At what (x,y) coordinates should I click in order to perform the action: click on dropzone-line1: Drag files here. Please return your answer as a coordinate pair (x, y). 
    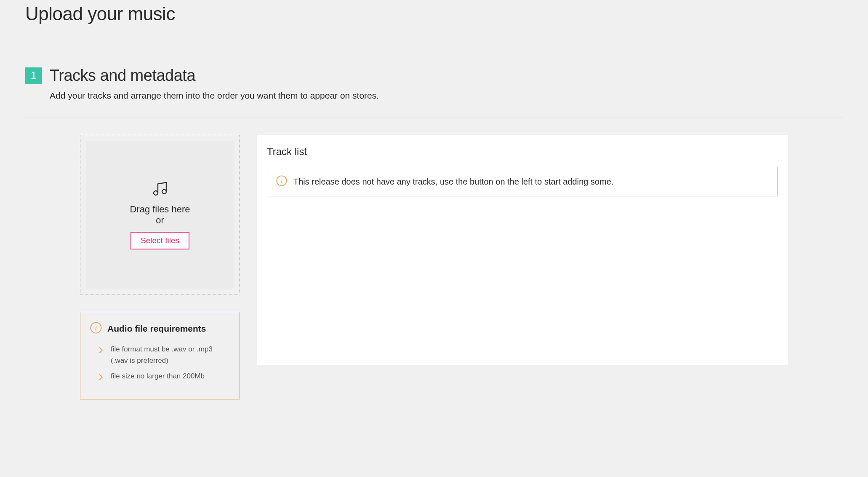
    Looking at the image, I should click on (160, 209).